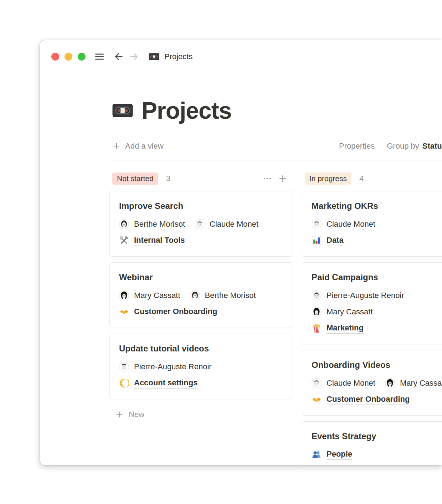 This screenshot has height=504, width=442. I want to click on card-title: Improve Search, so click(201, 206).